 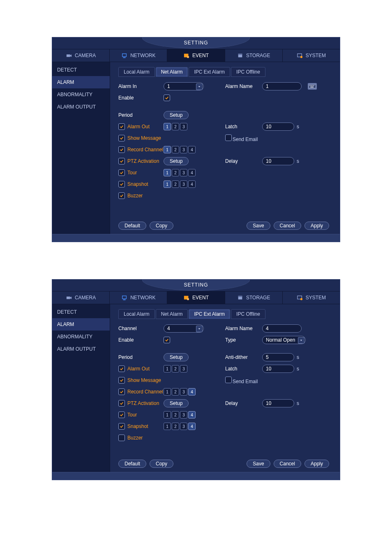 What do you see at coordinates (284, 340) in the screenshot?
I see `type-select: Normal Open` at bounding box center [284, 340].